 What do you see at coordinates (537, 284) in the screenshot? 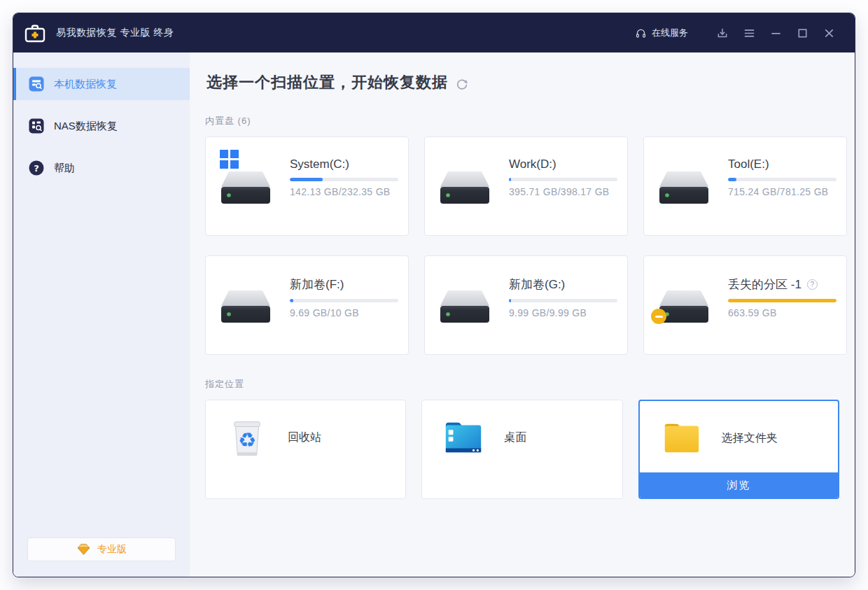
I see `drive-name: 新加卷(G:)` at bounding box center [537, 284].